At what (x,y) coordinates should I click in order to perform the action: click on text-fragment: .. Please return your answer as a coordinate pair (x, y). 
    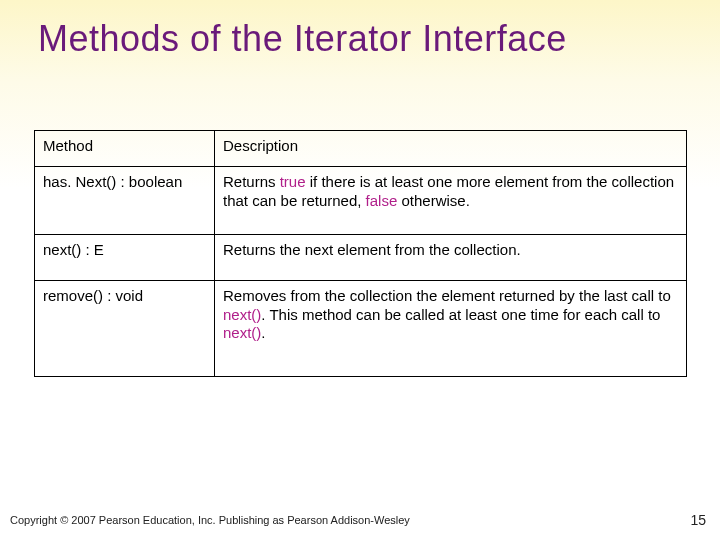
    Looking at the image, I should click on (263, 332).